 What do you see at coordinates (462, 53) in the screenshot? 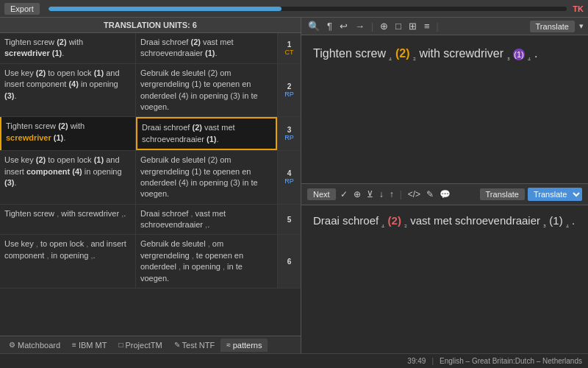
I see `source-text-with: with screwdriver` at bounding box center [462, 53].